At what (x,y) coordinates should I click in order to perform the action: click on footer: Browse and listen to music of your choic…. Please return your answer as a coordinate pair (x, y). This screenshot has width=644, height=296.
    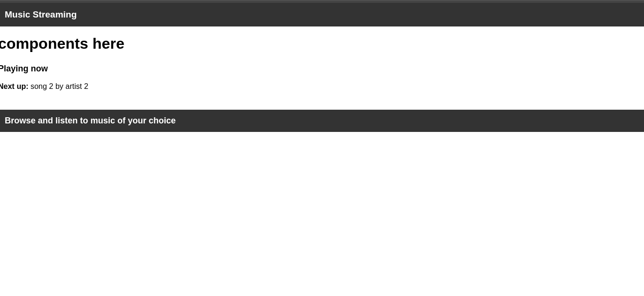
    Looking at the image, I should click on (322, 121).